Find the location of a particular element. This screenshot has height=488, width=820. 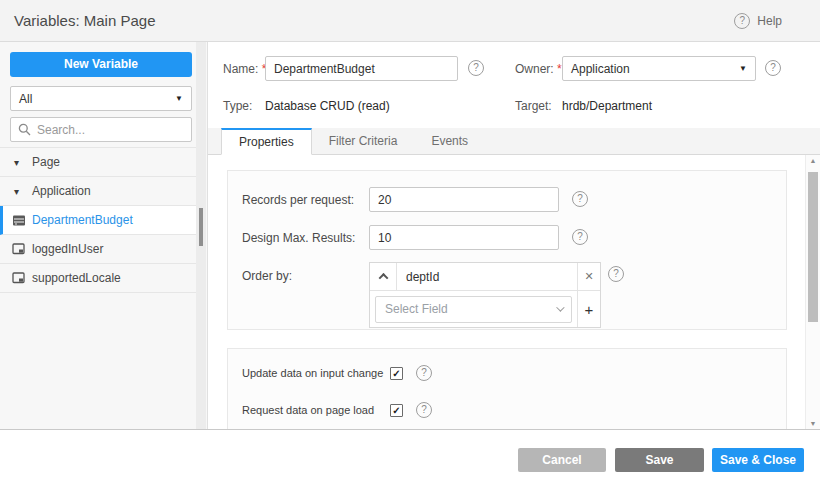

name-input is located at coordinates (362, 68).